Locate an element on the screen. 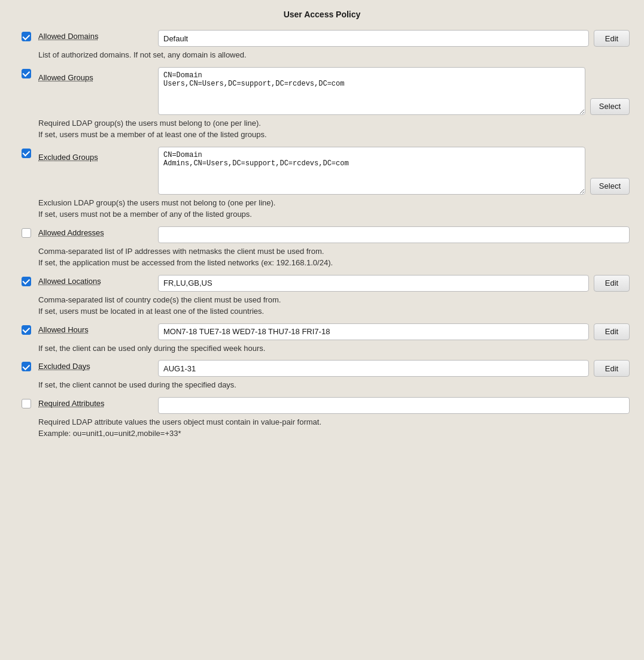 The height and width of the screenshot is (660, 644). checkbox-allowed-groups is located at coordinates (26, 74).